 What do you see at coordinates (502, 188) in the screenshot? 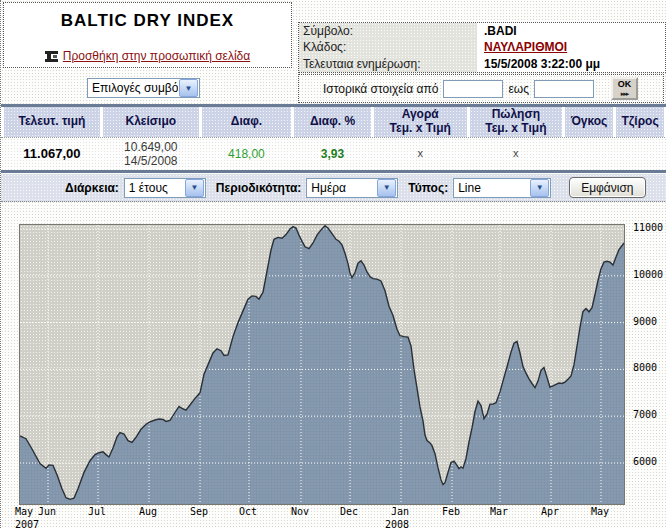
I see `chart-type-select: Line ▼` at bounding box center [502, 188].